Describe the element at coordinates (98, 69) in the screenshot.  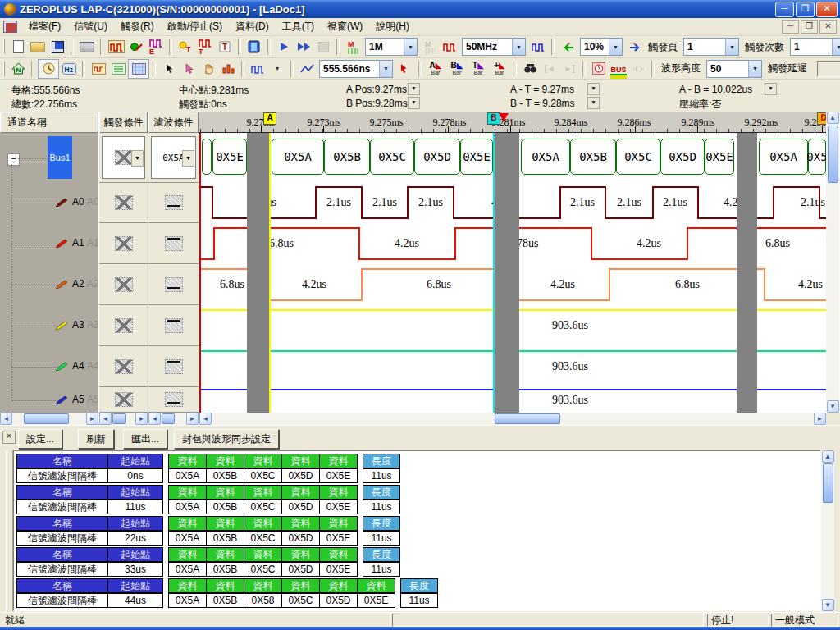
I see `waveform-display-icon` at that location.